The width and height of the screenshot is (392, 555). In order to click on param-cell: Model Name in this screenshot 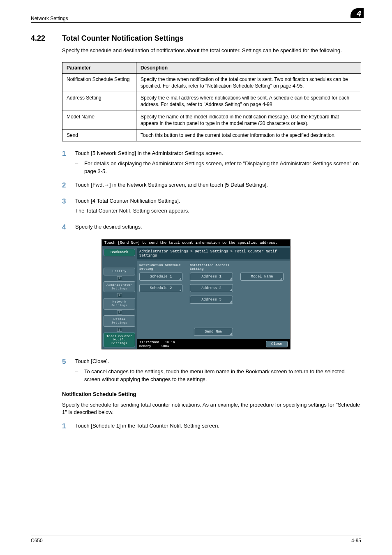, I will do `click(99, 120)`.